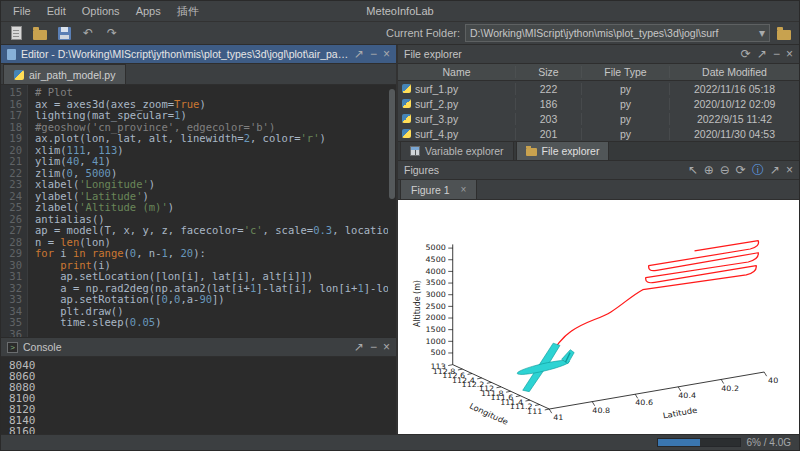 The width and height of the screenshot is (800, 451). Describe the element at coordinates (198, 386) in the screenshot. I see `console-panel: > Console 8040 8060 8080 8100 8120 8140 …` at that location.